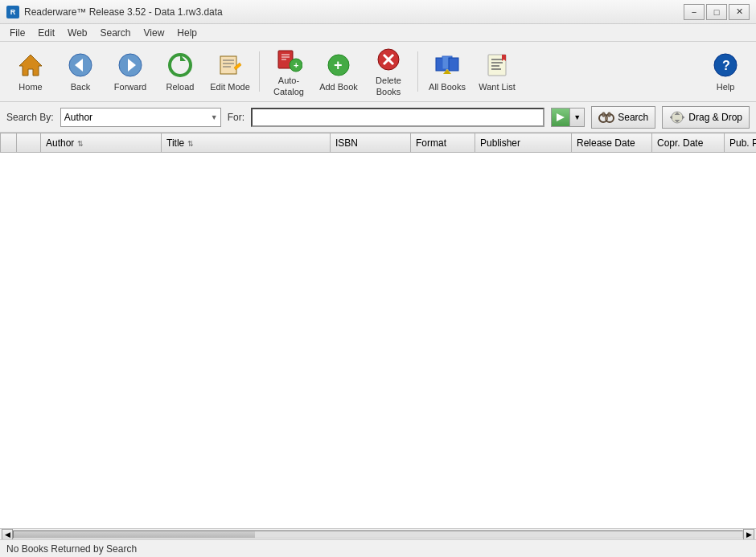  What do you see at coordinates (130, 87) in the screenshot?
I see `forward-label: Forward` at bounding box center [130, 87].